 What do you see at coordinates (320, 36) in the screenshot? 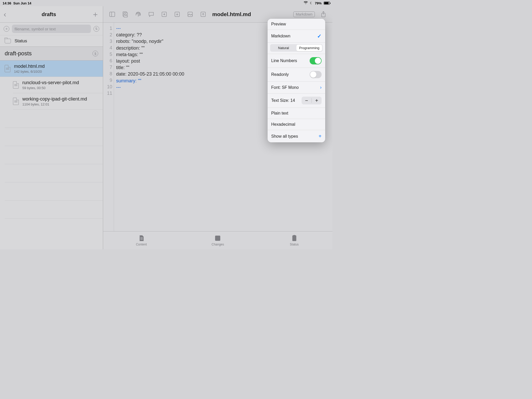
I see `check-icon: ✓` at bounding box center [320, 36].